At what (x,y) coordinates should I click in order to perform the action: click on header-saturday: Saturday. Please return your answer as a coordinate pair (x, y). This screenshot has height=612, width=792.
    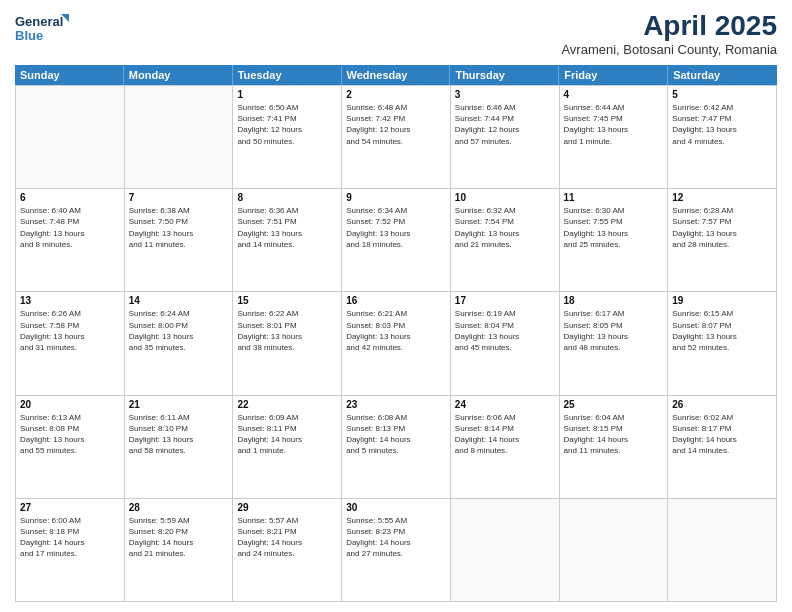
    Looking at the image, I should click on (722, 75).